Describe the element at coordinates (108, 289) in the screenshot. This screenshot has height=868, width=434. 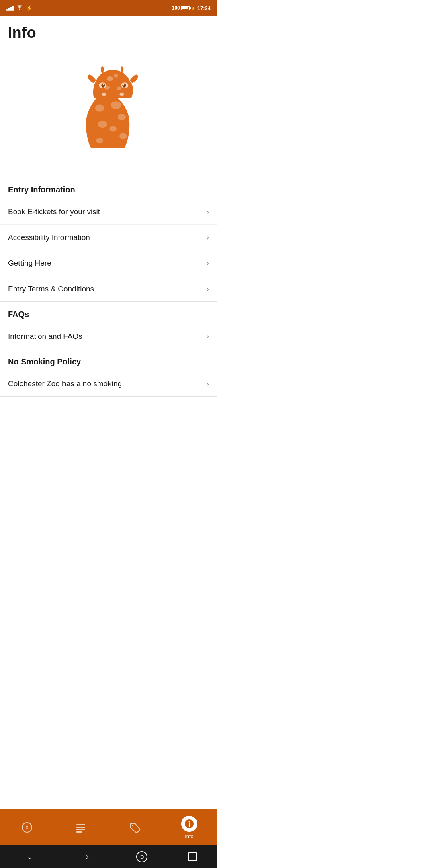
I see `list-item-entry-terms: Entry Terms & Conditions ›` at that location.